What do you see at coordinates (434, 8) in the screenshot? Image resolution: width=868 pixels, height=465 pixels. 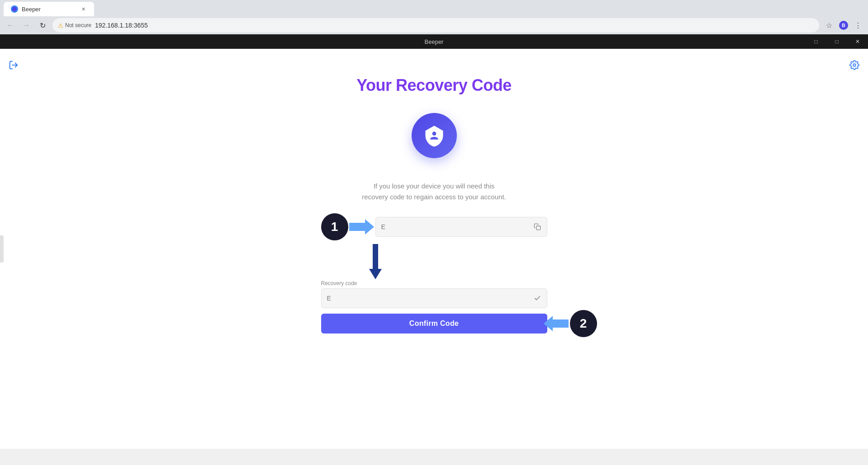 I see `tab-bar: Beeper ✕` at bounding box center [434, 8].